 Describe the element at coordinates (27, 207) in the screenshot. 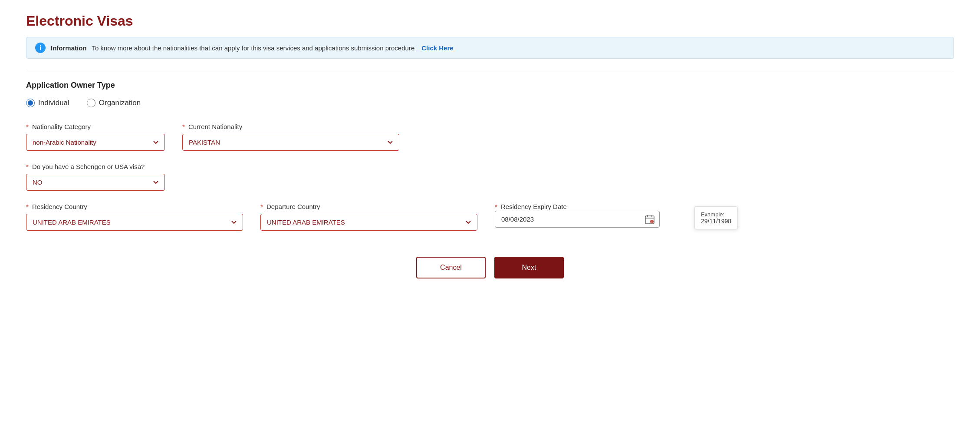

I see `residency-country-required: *` at that location.